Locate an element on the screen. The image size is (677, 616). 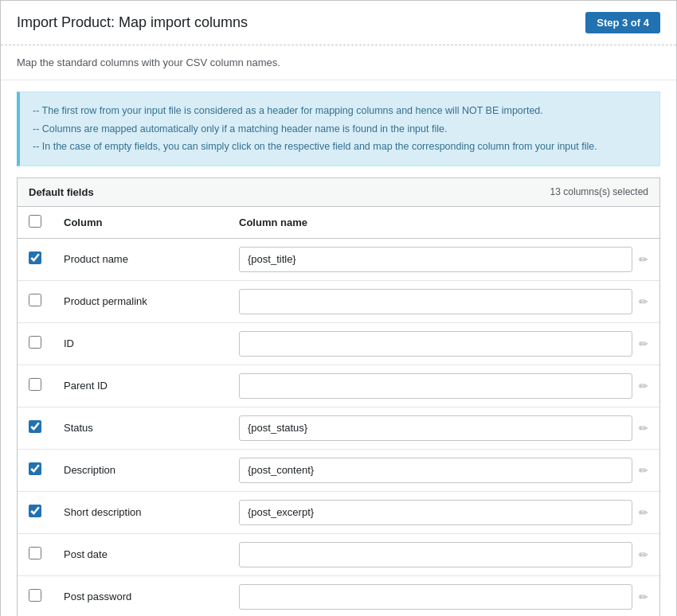
info-line-1: -- The first row from your input file is… is located at coordinates (339, 111).